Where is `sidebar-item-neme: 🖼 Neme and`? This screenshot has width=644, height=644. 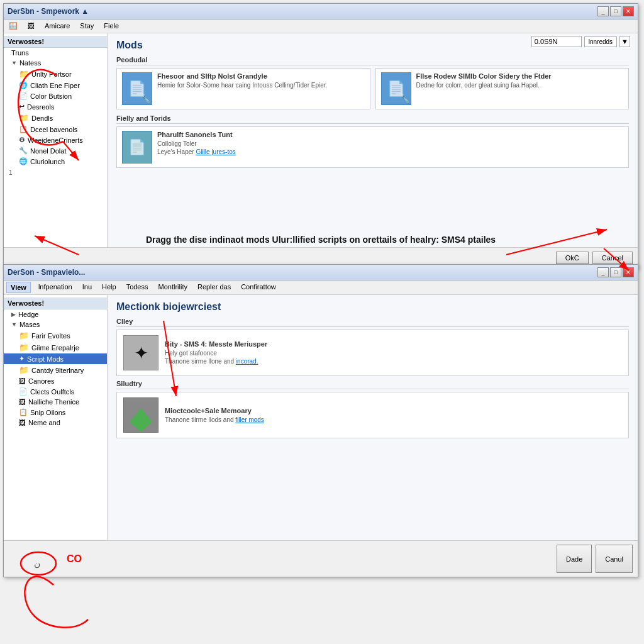
sidebar-item-neme: 🖼 Neme and is located at coordinates (55, 423).